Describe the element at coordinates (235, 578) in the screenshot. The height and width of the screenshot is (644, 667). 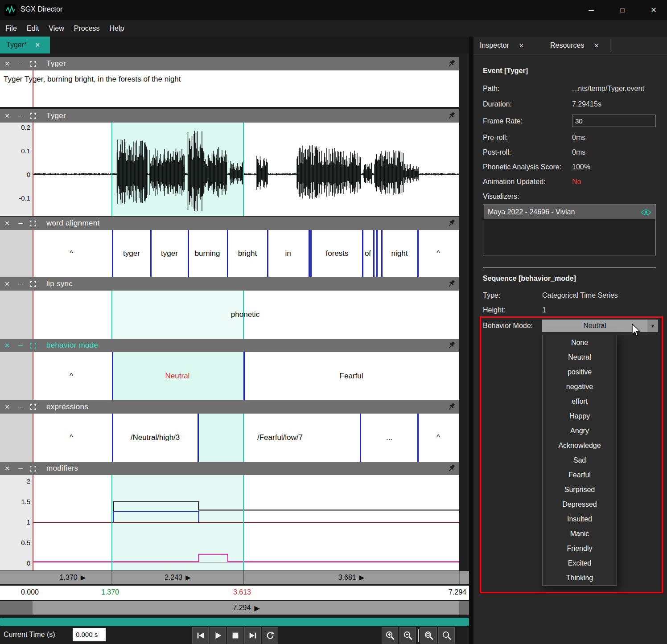
I see `timeline-segment-bar: 1.370 ▶ 2.243 ▶ 3.681 ▶` at that location.